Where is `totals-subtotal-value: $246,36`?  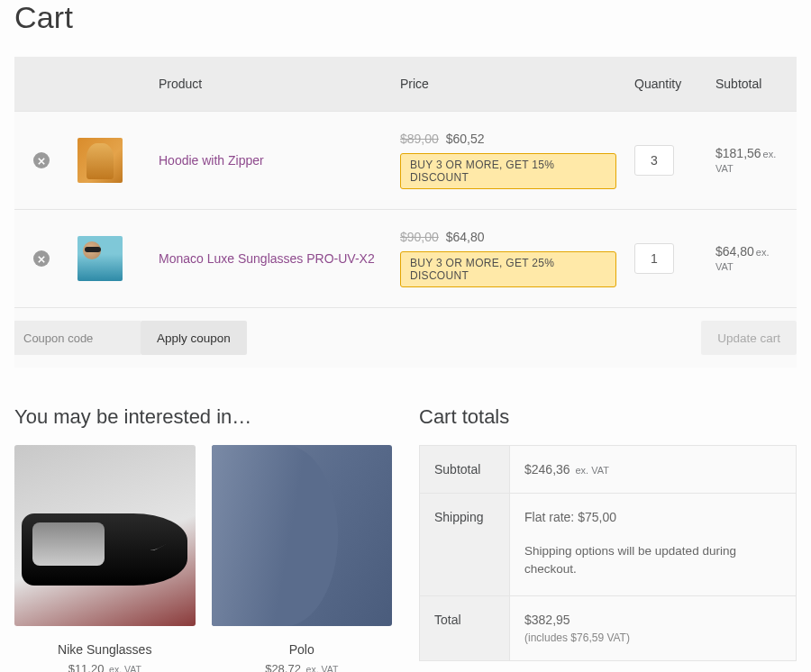
totals-subtotal-value: $246,36 is located at coordinates (548, 469).